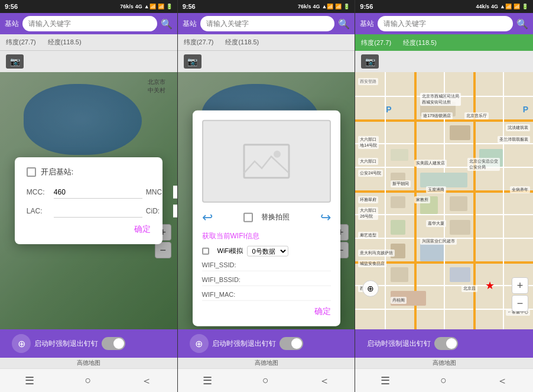 The height and width of the screenshot is (392, 533). Describe the element at coordinates (476, 116) in the screenshot. I see `poi-concert: 北京音乐厅` at that location.